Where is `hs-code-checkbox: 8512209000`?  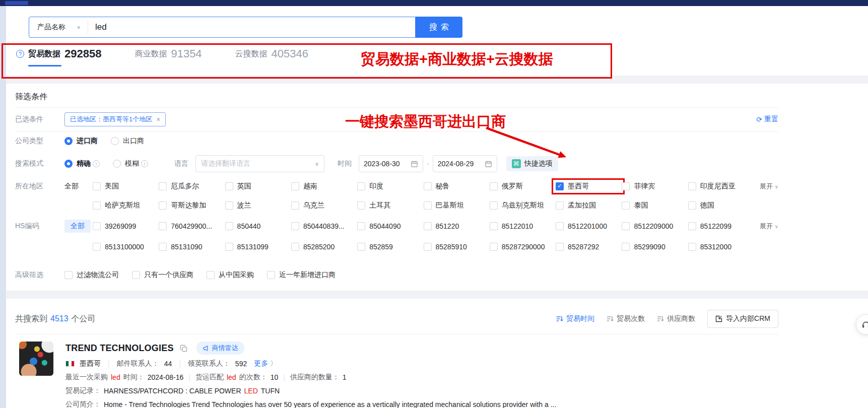 hs-code-checkbox: 8512209000 is located at coordinates (653, 226).